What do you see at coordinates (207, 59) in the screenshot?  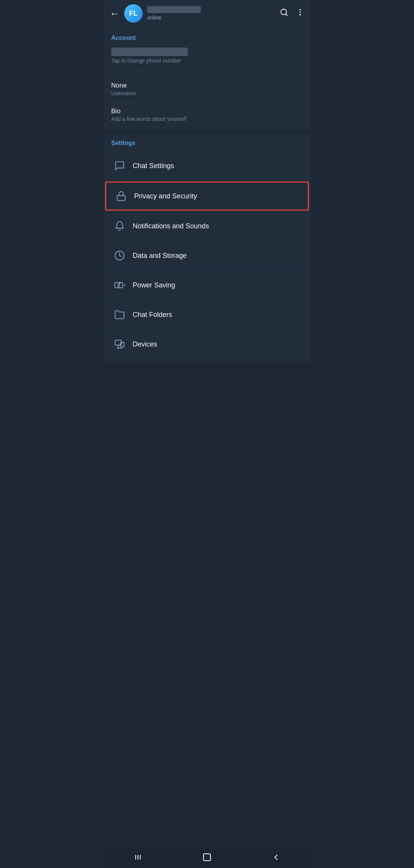 I see `phone-number-row: Tap to change phone number` at bounding box center [207, 59].